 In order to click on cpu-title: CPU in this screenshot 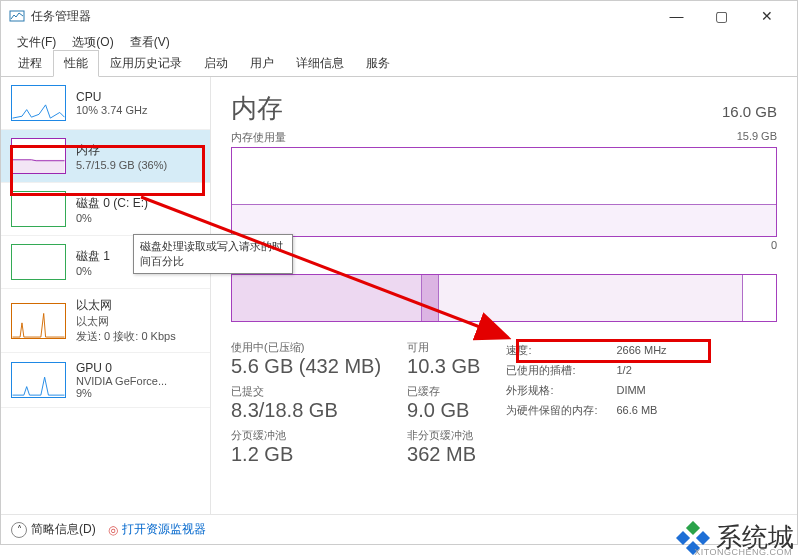, I will do `click(112, 97)`.